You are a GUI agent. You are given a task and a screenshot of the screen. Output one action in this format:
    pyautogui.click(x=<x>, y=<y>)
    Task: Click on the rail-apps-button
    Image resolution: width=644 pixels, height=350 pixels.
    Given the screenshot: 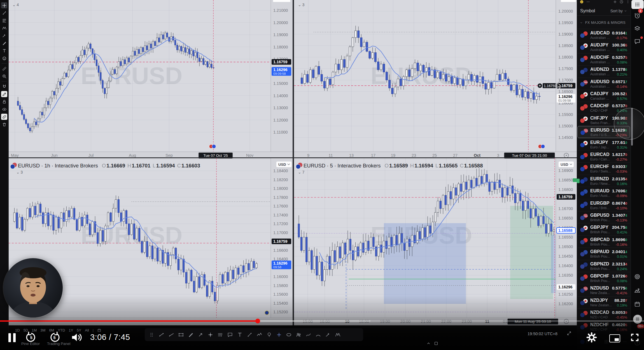 What is the action you would take?
    pyautogui.click(x=638, y=319)
    